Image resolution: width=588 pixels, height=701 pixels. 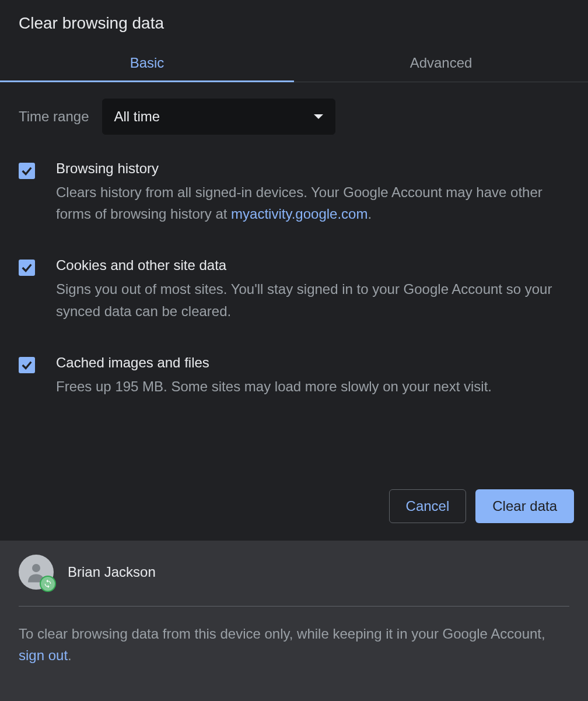 I want to click on time-range-value: All time, so click(x=138, y=117).